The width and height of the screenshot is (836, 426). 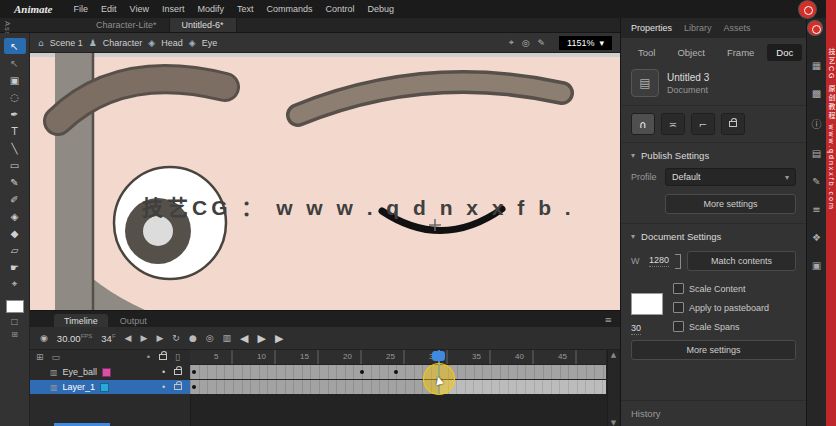 What do you see at coordinates (678, 262) in the screenshot?
I see `link-dimensions-icon` at bounding box center [678, 262].